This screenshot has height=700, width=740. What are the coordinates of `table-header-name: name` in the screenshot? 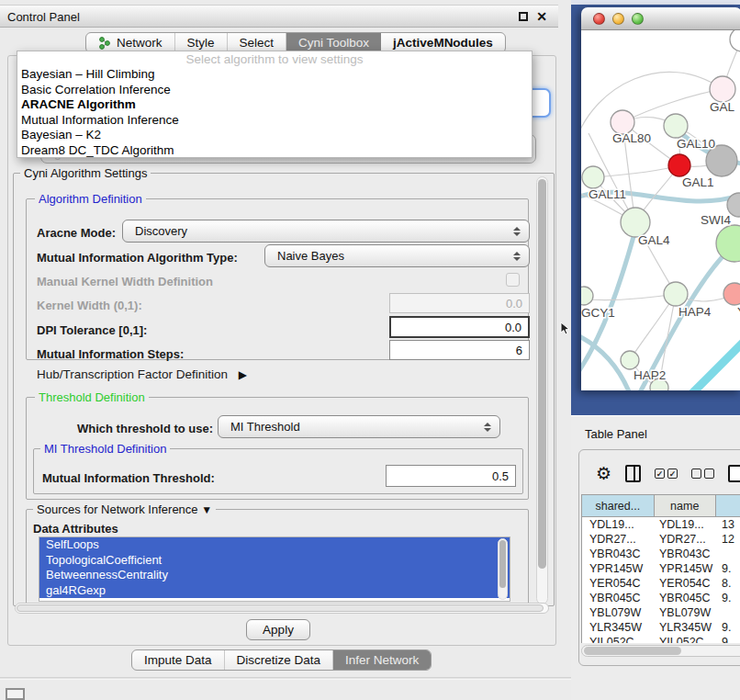 It's located at (685, 505).